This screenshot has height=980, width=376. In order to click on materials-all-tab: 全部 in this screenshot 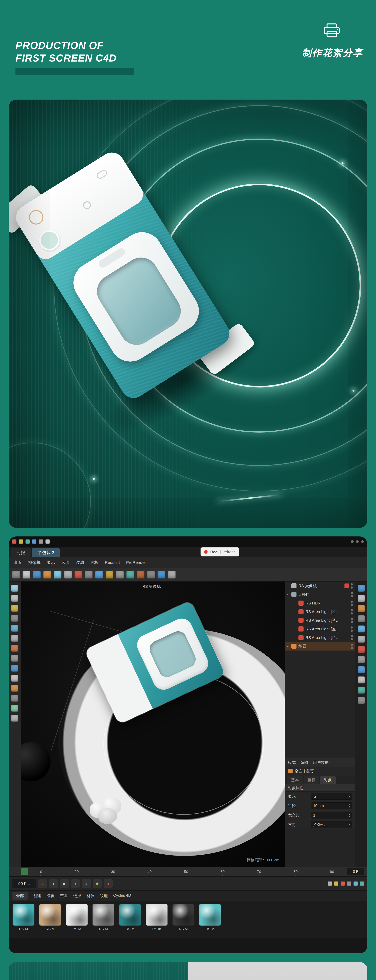, I will do `click(20, 896)`.